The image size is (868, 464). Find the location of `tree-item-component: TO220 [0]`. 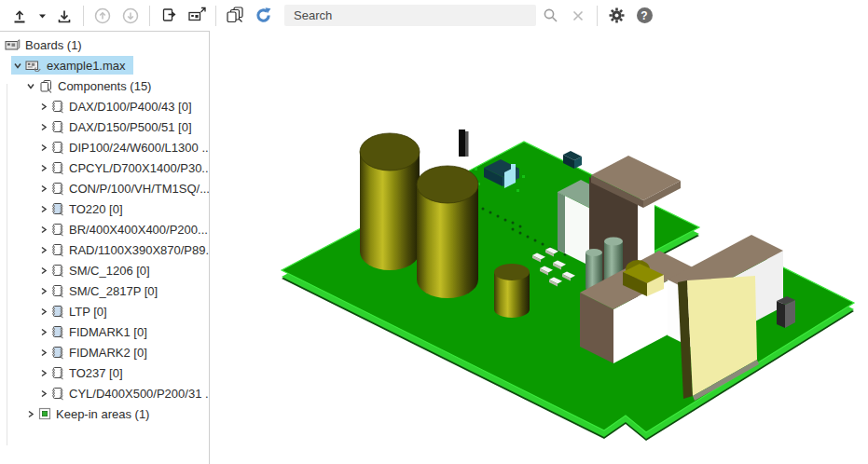

tree-item-component: TO220 [0] is located at coordinates (104, 209).